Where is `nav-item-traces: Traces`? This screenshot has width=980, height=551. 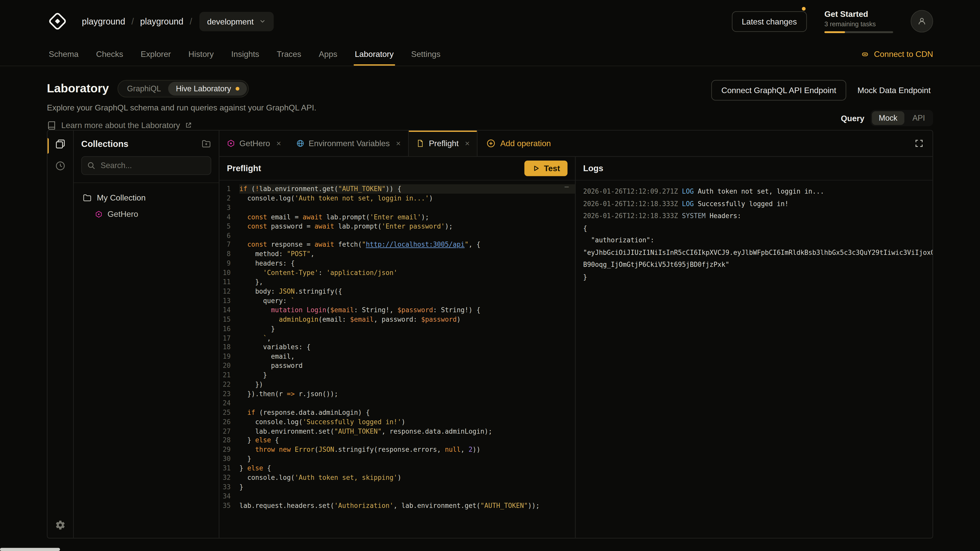
nav-item-traces: Traces is located at coordinates (289, 54).